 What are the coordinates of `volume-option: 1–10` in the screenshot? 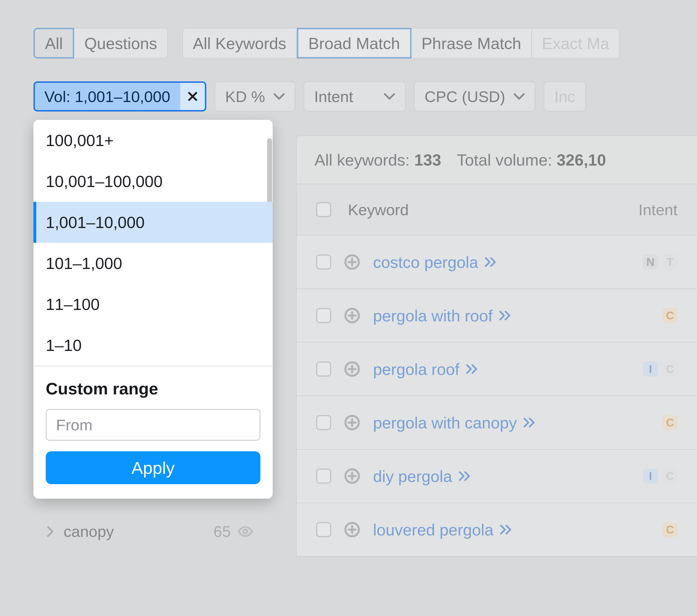 It's located at (153, 345).